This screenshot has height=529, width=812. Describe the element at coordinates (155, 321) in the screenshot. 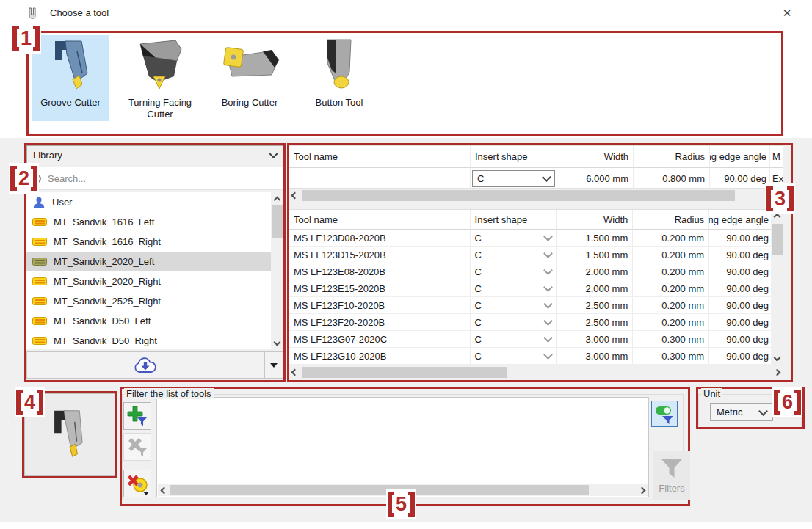

I see `tree-item-library: MT_Sandvik_D50_Left` at that location.